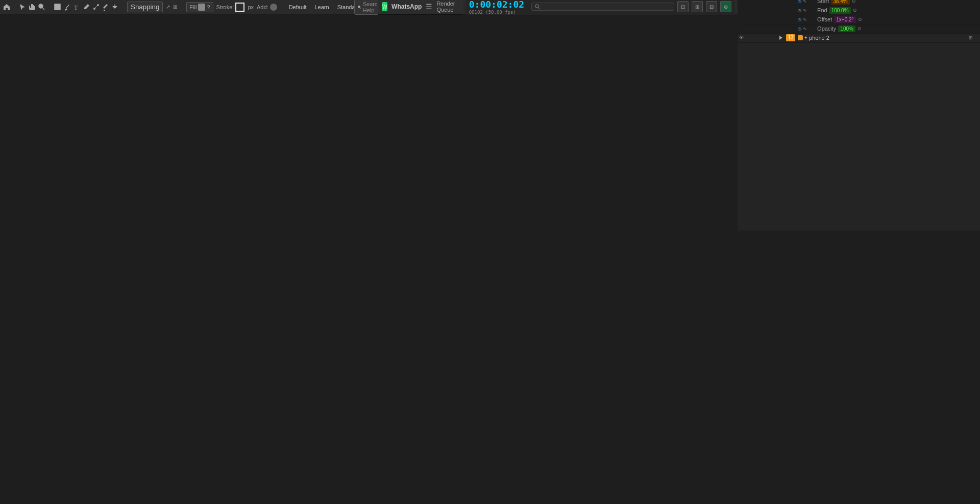 The image size is (980, 504). What do you see at coordinates (859, 38) in the screenshot?
I see `layer-row: 👁 13 ✦ phone 2 ⊞ ✦ fx ⬡ Normal ⊙ No` at bounding box center [859, 38].